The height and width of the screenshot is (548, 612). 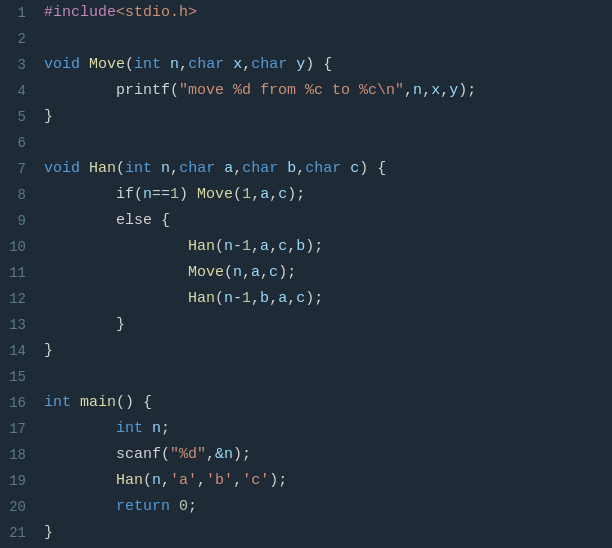 I want to click on code-line: 17 int n;, so click(x=306, y=429).